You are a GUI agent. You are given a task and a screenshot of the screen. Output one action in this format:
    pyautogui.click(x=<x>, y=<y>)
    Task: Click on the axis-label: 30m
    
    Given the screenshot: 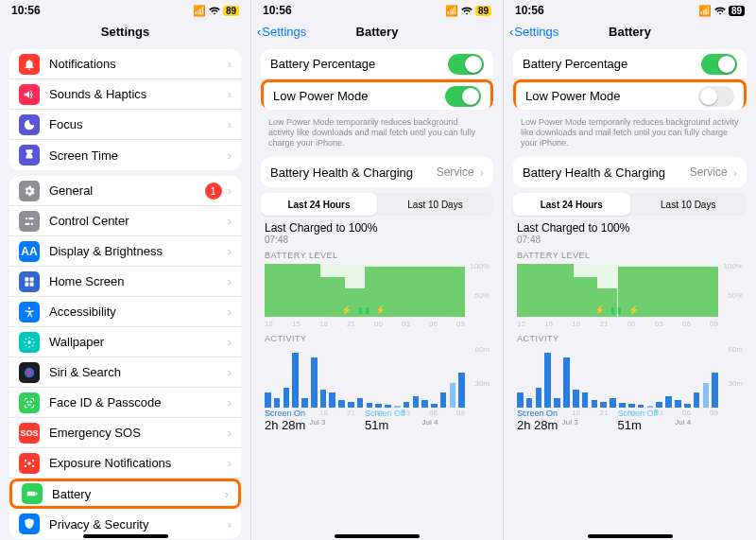 What is the action you would take?
    pyautogui.click(x=482, y=384)
    